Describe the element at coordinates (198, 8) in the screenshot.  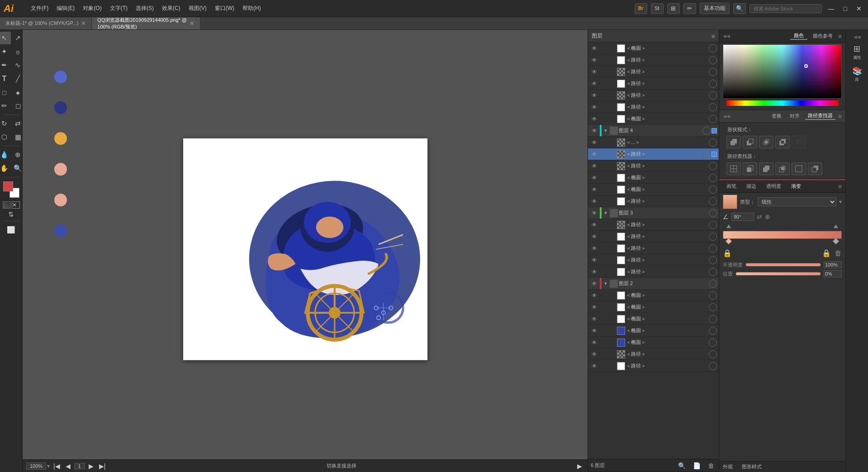
I see `menu-view: 视图(V)` at that location.